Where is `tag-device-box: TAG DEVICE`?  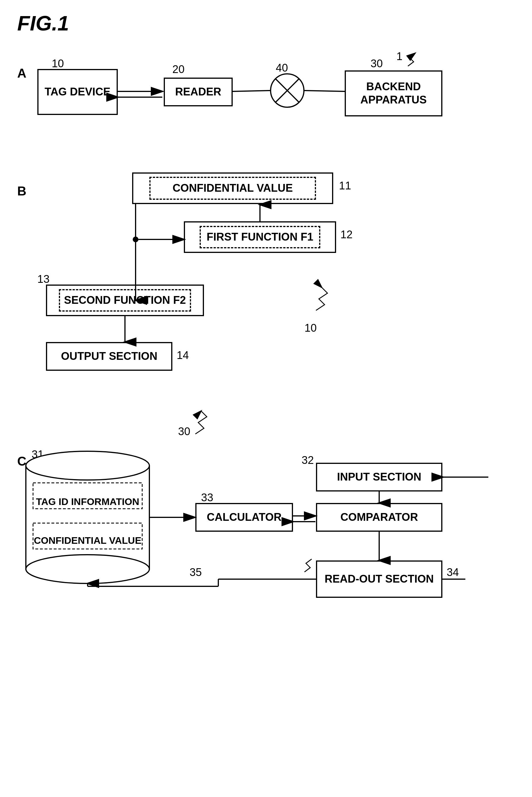 tag-device-box: TAG DEVICE is located at coordinates (77, 92).